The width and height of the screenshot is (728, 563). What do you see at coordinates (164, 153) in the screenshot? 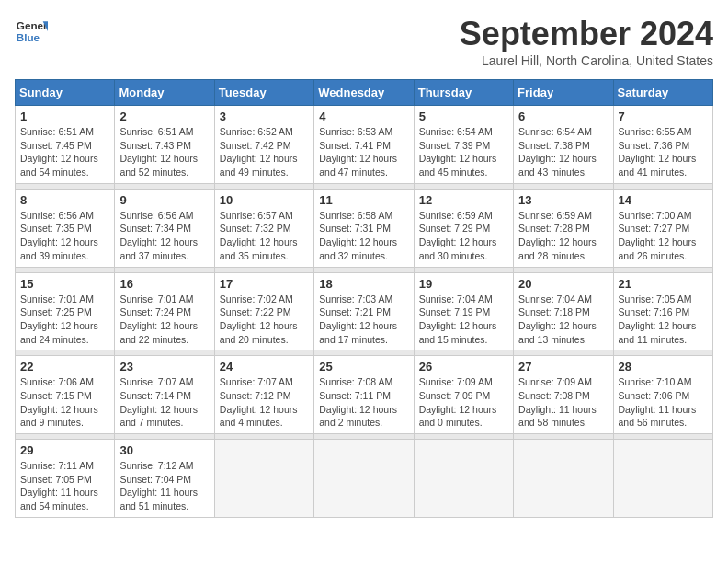
I see `day-info: Sunrise: 6:51 AMSunset: 7:43 PMDaylight:…` at bounding box center [164, 153].